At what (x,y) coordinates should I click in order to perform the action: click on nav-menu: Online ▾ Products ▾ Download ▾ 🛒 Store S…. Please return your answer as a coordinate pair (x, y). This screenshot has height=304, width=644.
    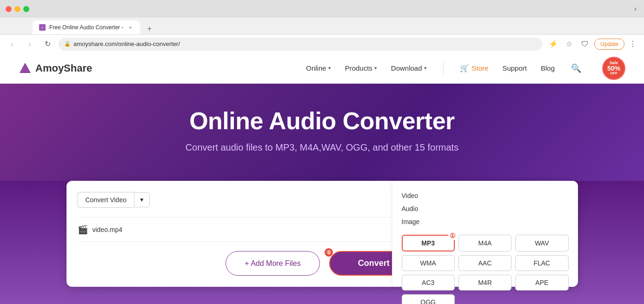
    Looking at the image, I should click on (466, 68).